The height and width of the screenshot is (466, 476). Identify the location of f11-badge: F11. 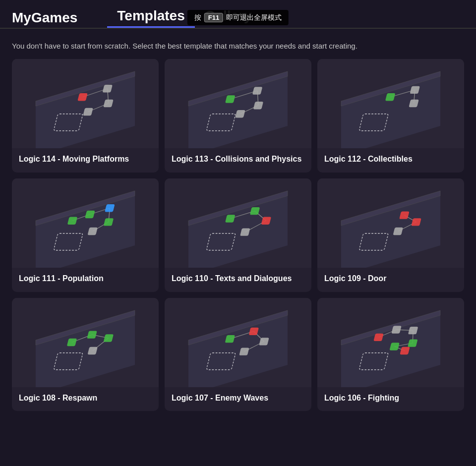
(214, 18).